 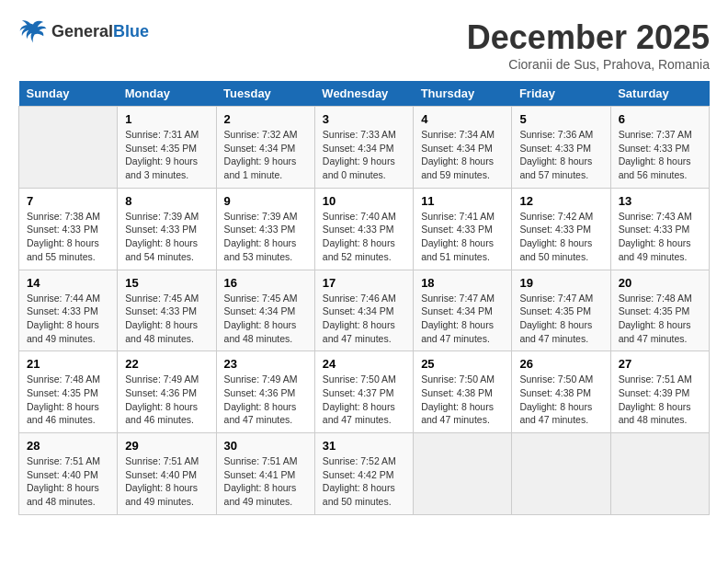 What do you see at coordinates (167, 311) in the screenshot?
I see `calendar-cell: 15Sunrise: 7:45 AM Sunset: 4:33 PM Dayli…` at bounding box center [167, 311].